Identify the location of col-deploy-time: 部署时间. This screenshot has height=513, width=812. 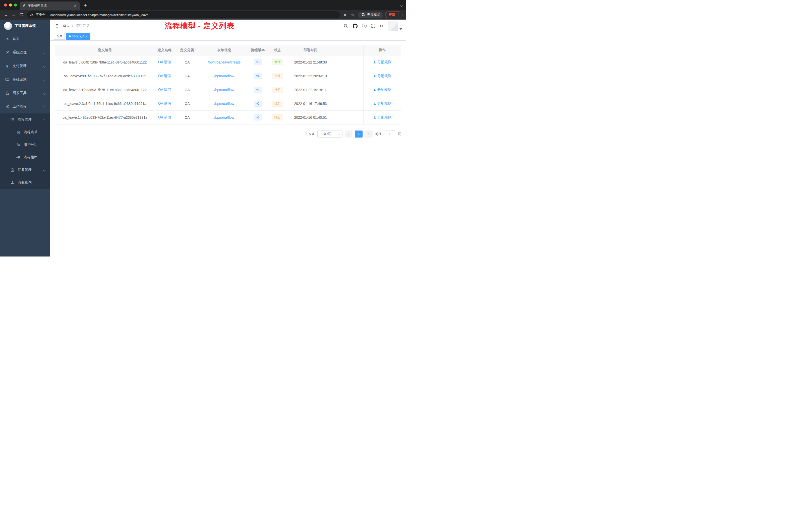
(311, 50).